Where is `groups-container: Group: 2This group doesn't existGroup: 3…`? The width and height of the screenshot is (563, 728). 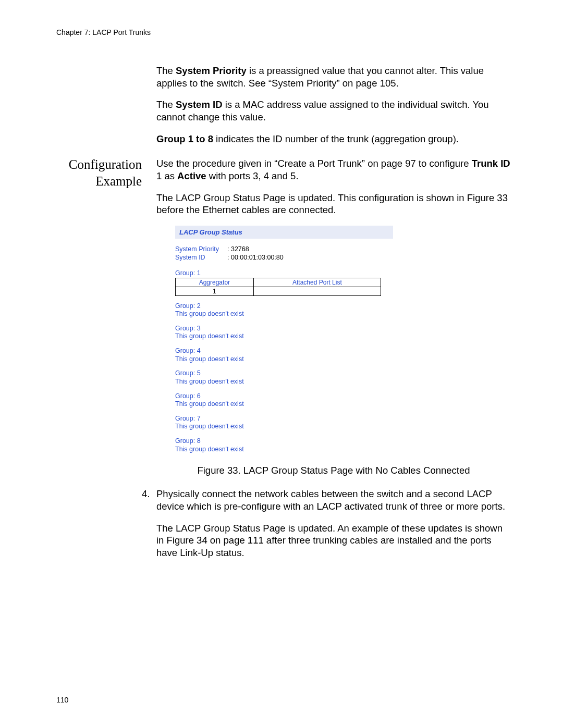 groups-container: Group: 2This group doesn't existGroup: 3… is located at coordinates (284, 378).